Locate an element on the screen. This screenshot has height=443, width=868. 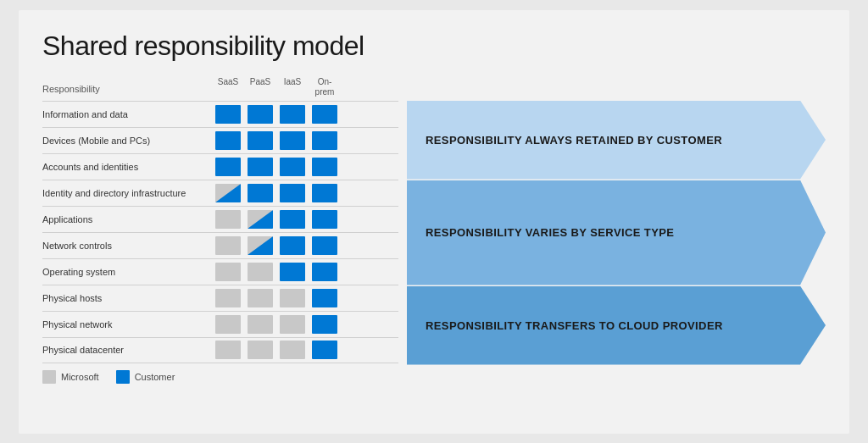
banner-wrapper: RESPONSIBILITY ALWAYS RETAINED BY CUSTOM… is located at coordinates (616, 141).